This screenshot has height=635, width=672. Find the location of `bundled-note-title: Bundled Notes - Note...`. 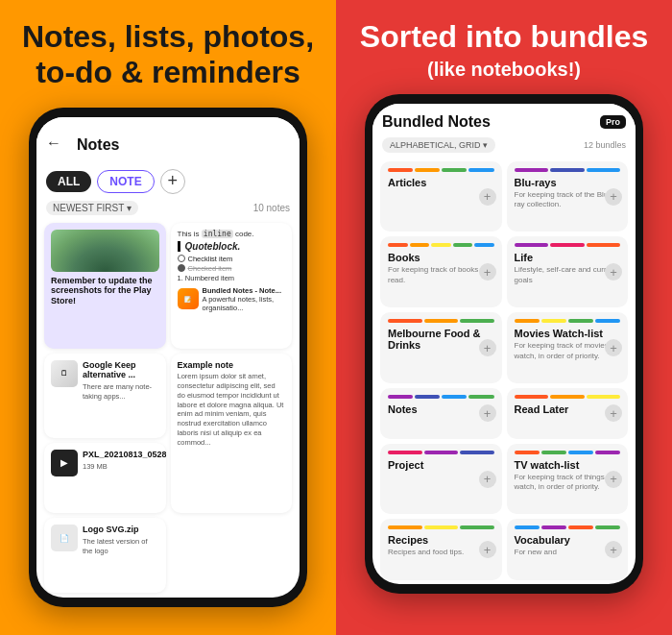

bundled-note-title: Bundled Notes - Note... is located at coordinates (244, 290).